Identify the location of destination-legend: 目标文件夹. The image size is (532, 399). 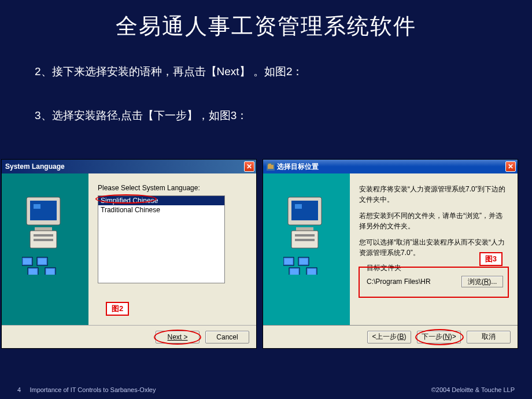
(384, 268).